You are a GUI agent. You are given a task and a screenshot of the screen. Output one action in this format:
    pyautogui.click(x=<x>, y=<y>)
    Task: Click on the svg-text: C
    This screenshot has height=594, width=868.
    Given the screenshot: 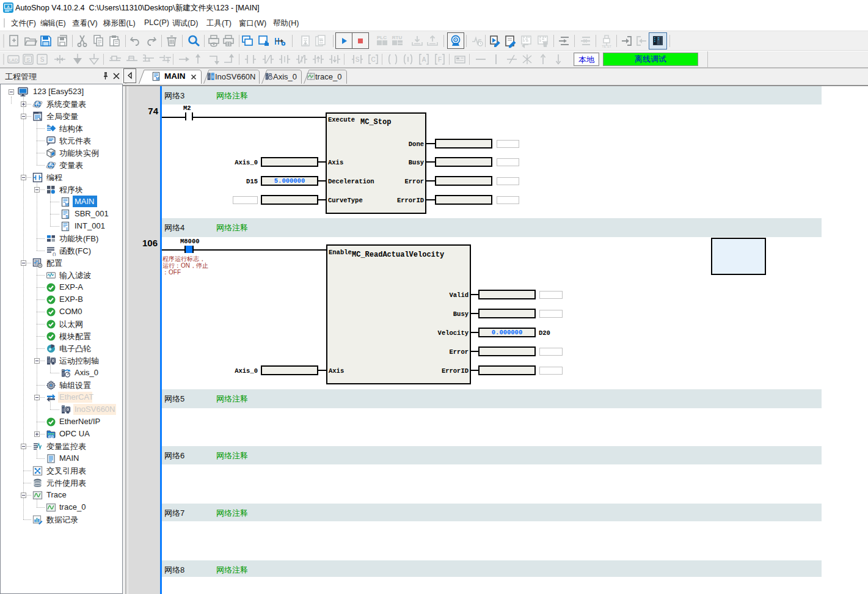 What is the action you would take?
    pyautogui.click(x=373, y=60)
    